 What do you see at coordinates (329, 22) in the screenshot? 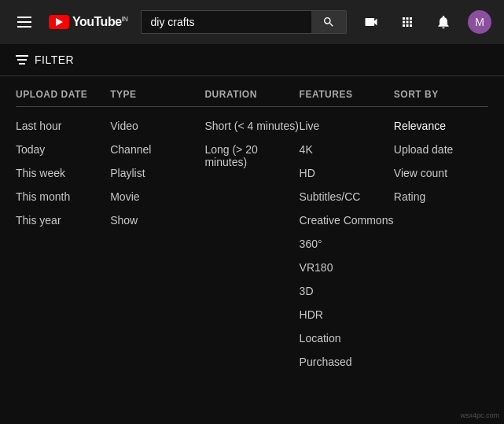
I see `search-button` at bounding box center [329, 22].